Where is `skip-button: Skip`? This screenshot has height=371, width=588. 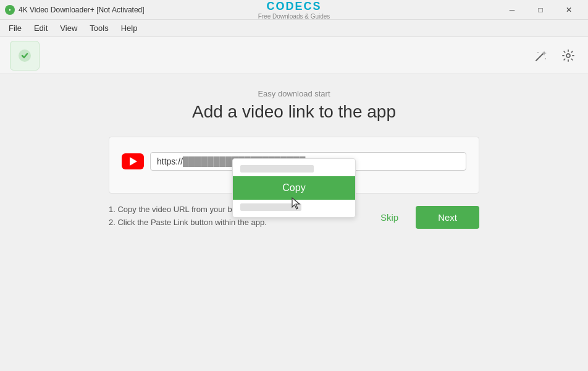
skip-button: Skip is located at coordinates (389, 218).